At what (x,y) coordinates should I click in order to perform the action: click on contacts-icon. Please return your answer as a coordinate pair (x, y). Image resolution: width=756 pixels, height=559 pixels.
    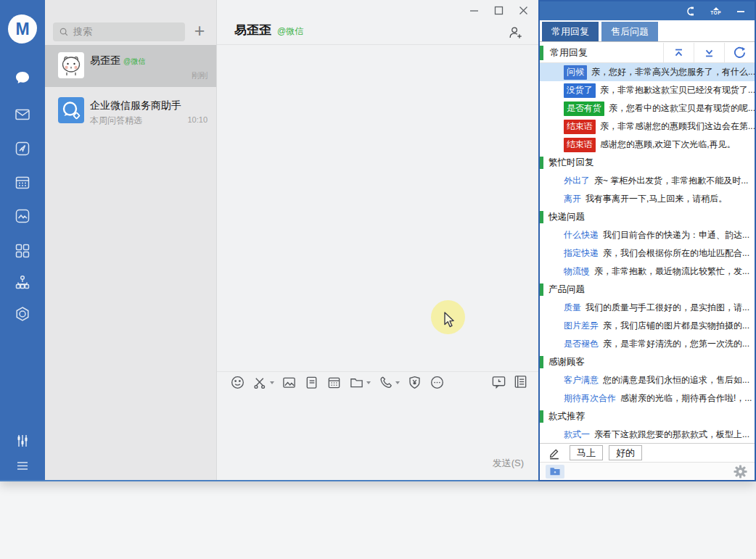
    Looking at the image, I should click on (22, 282).